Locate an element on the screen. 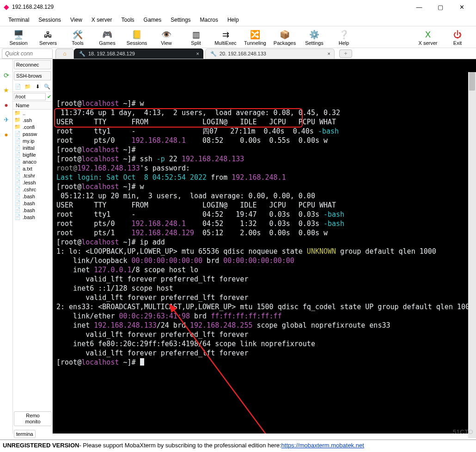 The image size is (476, 452). tab-label: 20. 192.168.248.133 is located at coordinates (243, 54).